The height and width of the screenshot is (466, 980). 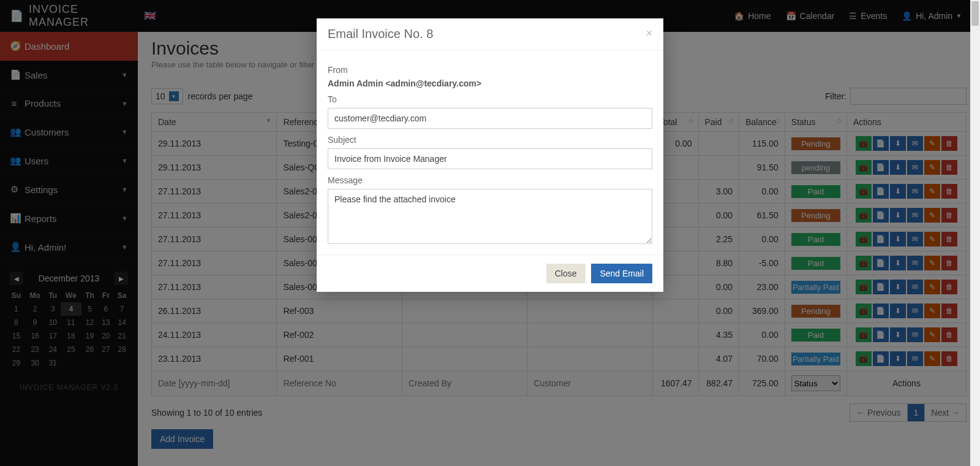 I want to click on to-label: To, so click(x=490, y=99).